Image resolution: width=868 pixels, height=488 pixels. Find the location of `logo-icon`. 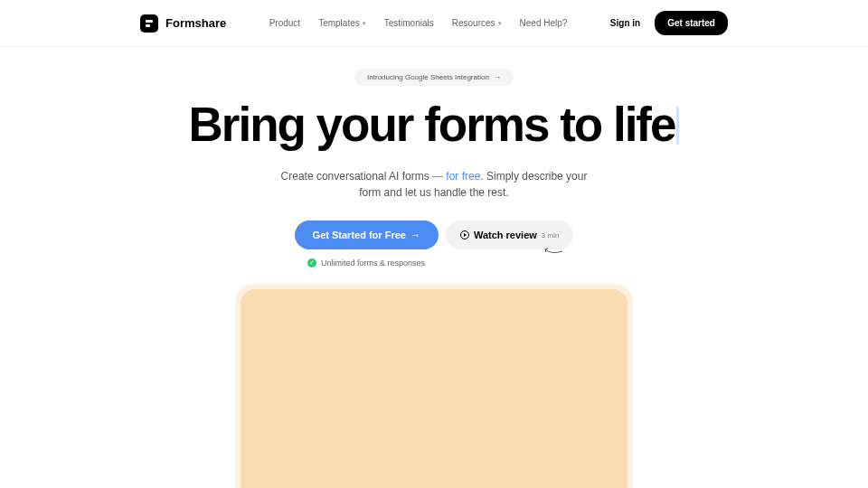

logo-icon is located at coordinates (149, 23).